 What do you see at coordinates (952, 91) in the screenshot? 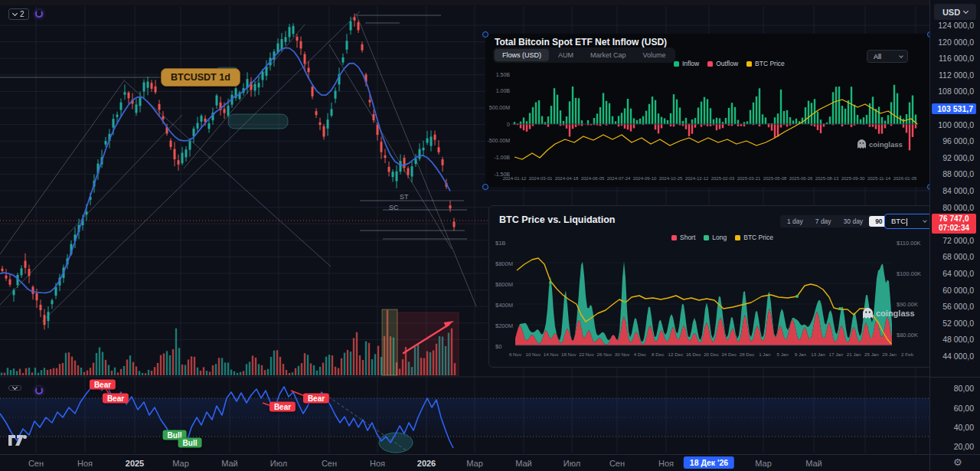
I see `price-tick: 108 000,0` at bounding box center [952, 91].